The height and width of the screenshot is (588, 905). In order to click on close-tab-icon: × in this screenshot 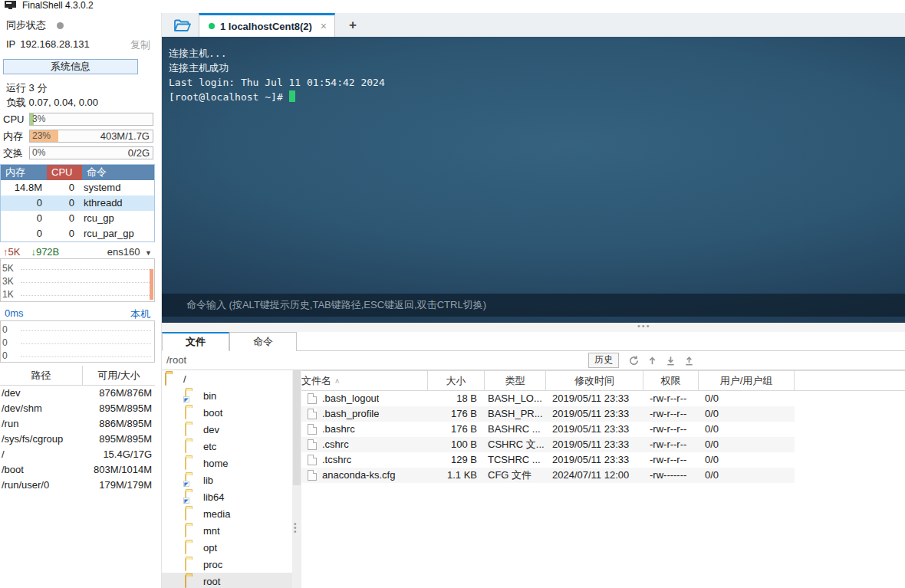, I will do `click(324, 26)`.